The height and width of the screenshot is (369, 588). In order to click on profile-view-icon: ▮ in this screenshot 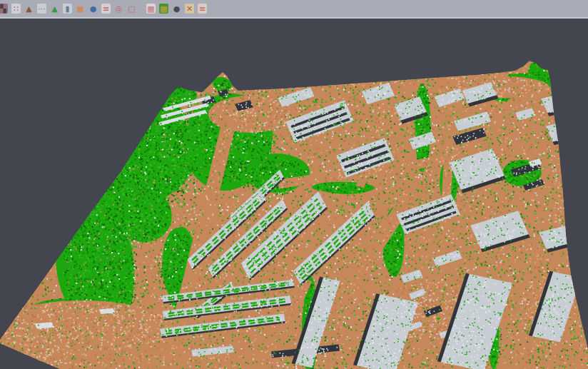, I will do `click(67, 9)`.